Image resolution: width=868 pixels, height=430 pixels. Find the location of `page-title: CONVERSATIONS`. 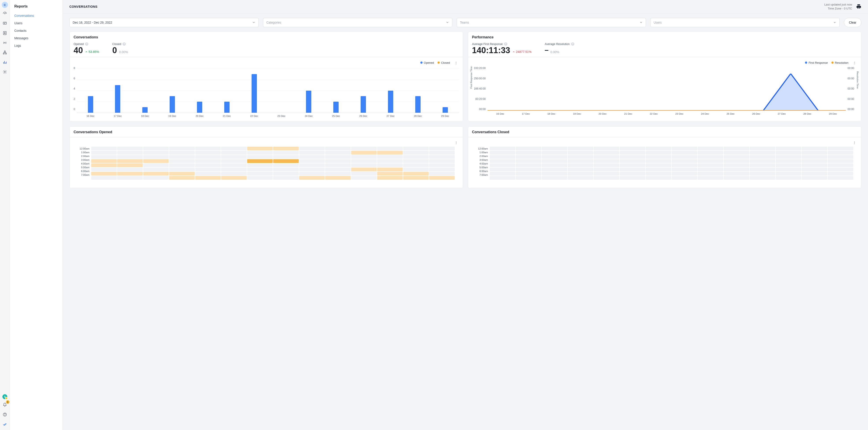

page-title: CONVERSATIONS is located at coordinates (84, 7).